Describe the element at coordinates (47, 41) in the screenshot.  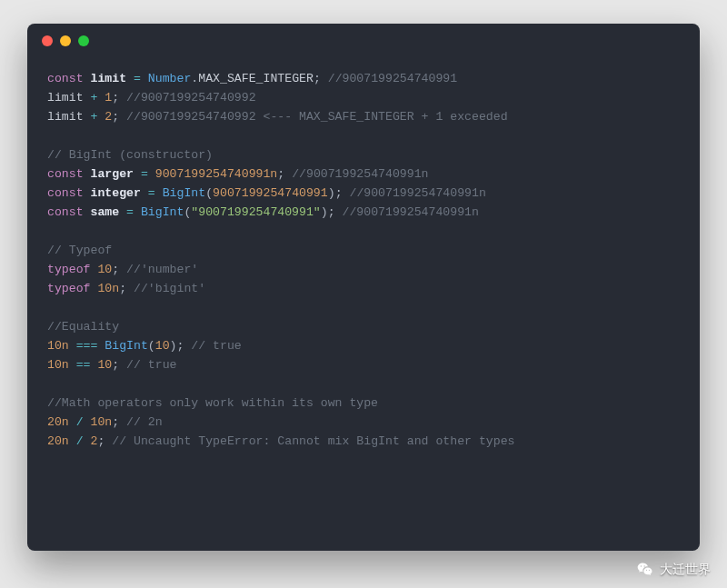
I see `close-icon` at that location.